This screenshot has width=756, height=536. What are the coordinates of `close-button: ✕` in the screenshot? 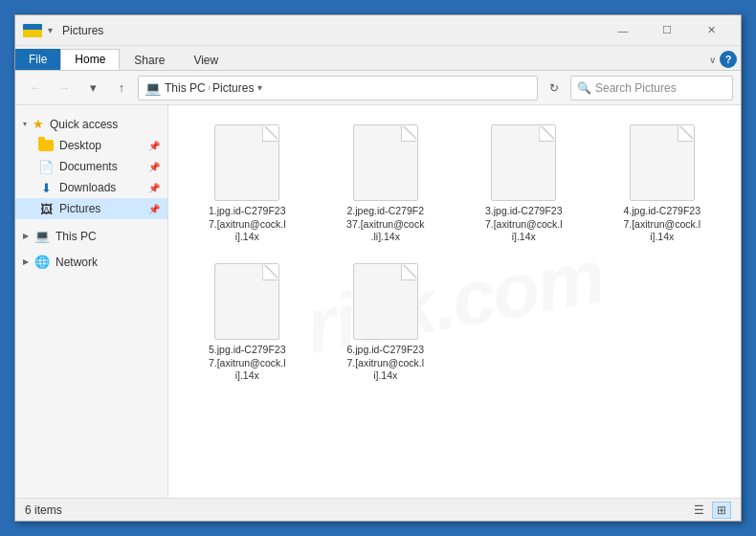 It's located at (711, 31).